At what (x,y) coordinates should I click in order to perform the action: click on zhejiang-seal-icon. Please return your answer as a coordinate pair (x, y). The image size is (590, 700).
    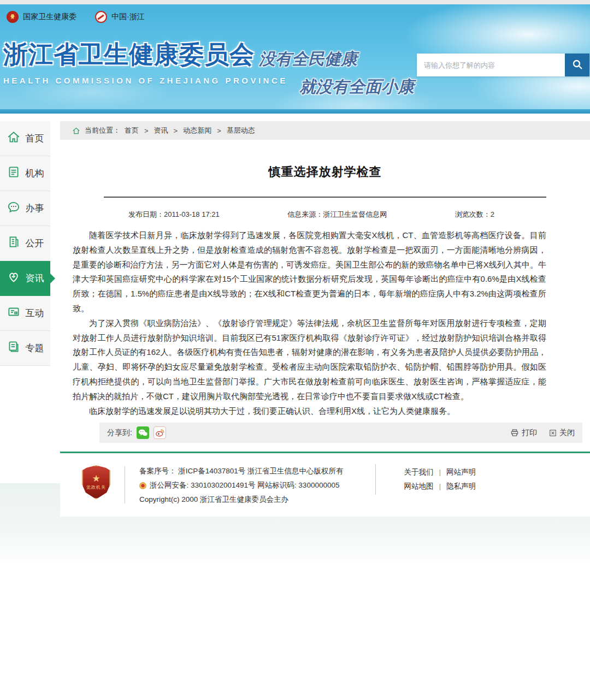
    Looking at the image, I should click on (101, 17).